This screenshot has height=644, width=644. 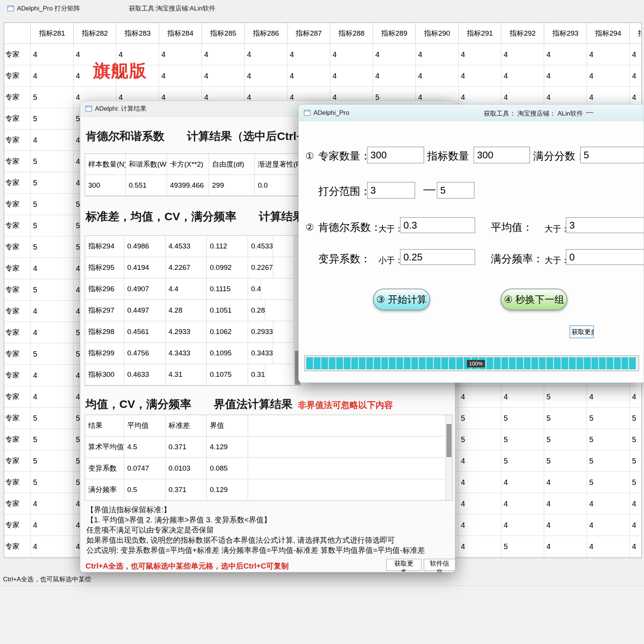 I want to click on result-cell: 0.4, so click(x=254, y=289).